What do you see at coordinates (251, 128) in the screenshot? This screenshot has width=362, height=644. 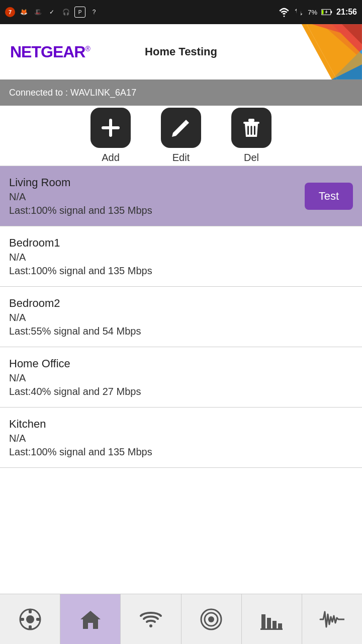 I see `delete-icon-box` at bounding box center [251, 128].